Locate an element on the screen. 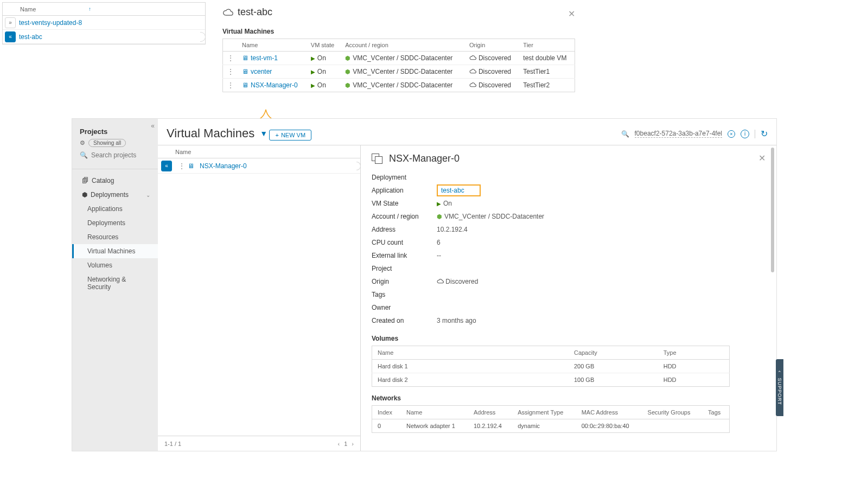  prop-account-label: Account / region is located at coordinates (404, 216).